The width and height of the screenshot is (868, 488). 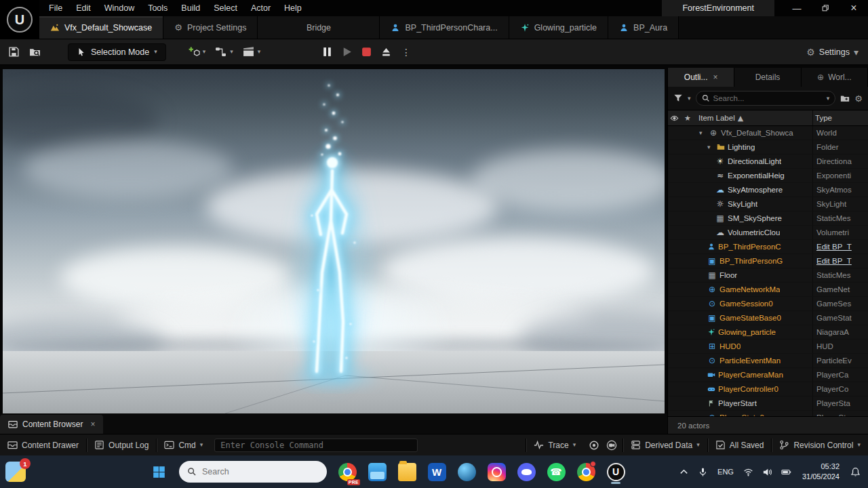 What do you see at coordinates (83, 8) in the screenshot?
I see `menu-edit: Edit` at bounding box center [83, 8].